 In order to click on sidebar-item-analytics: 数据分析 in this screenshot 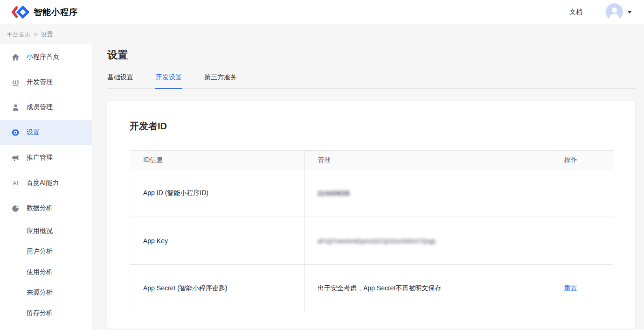, I will do `click(46, 208)`.